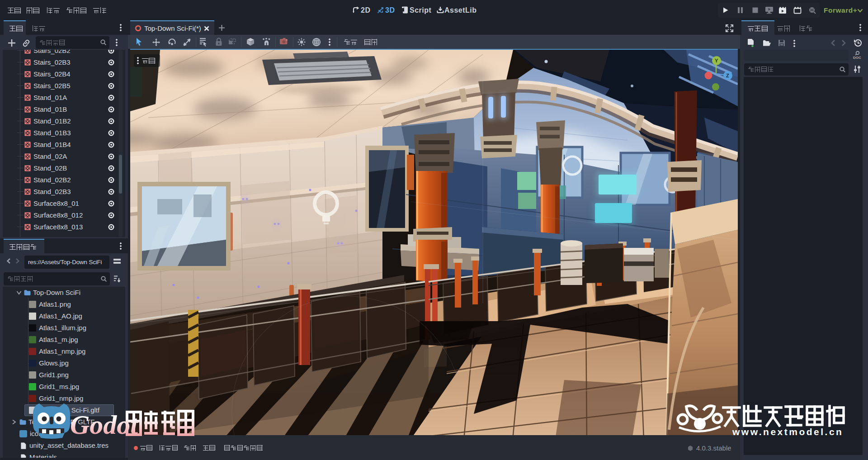 The height and width of the screenshot is (460, 868). I want to click on svg-text: DOC, so click(857, 58).